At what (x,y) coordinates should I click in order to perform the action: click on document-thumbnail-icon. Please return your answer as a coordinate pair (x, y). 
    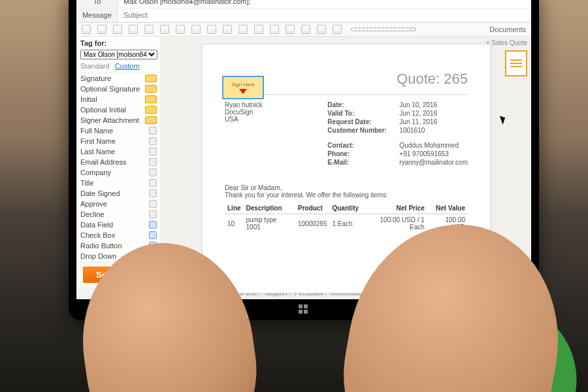
    Looking at the image, I should click on (516, 63).